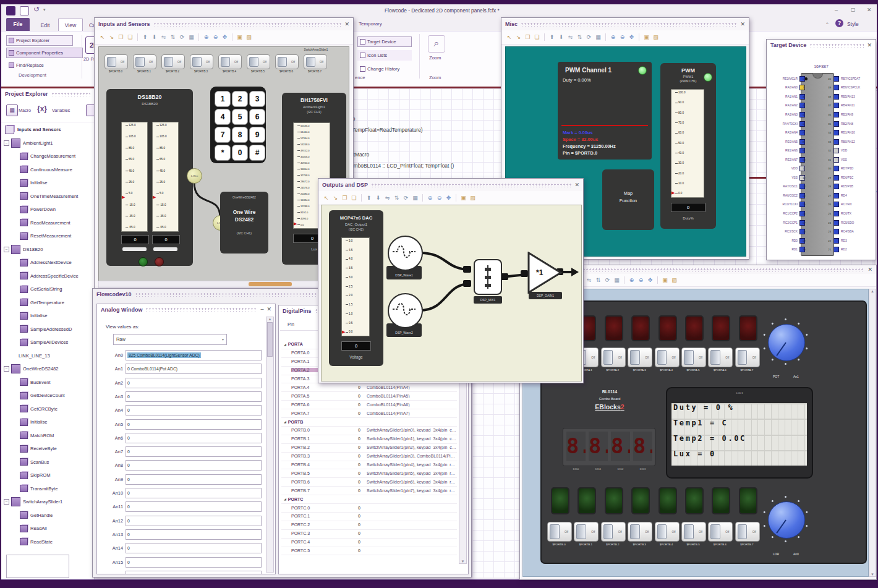  What do you see at coordinates (42, 109) in the screenshot?
I see `variables-icon: {x}` at bounding box center [42, 109].